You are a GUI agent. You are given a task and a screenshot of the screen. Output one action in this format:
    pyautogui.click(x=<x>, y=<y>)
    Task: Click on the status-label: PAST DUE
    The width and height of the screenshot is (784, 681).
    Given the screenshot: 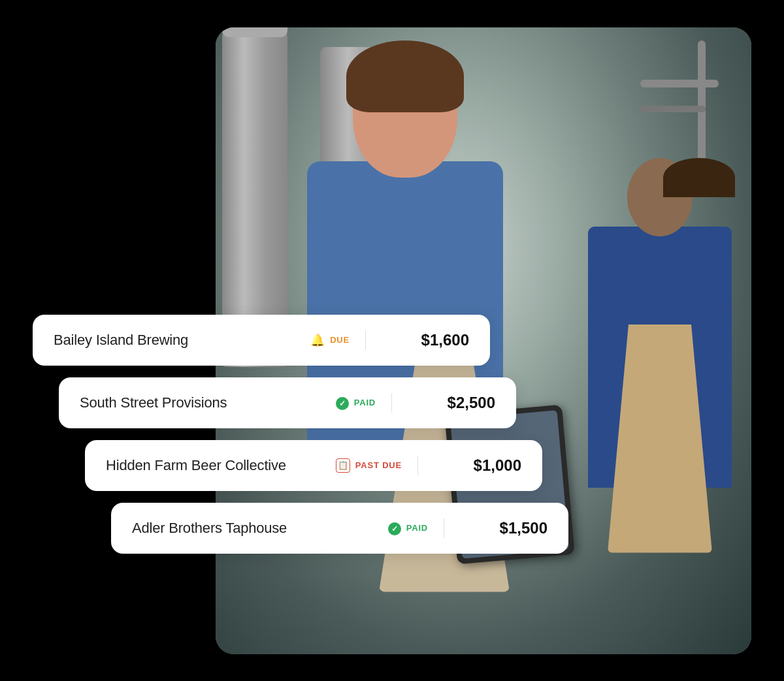 What is the action you would take?
    pyautogui.click(x=379, y=465)
    